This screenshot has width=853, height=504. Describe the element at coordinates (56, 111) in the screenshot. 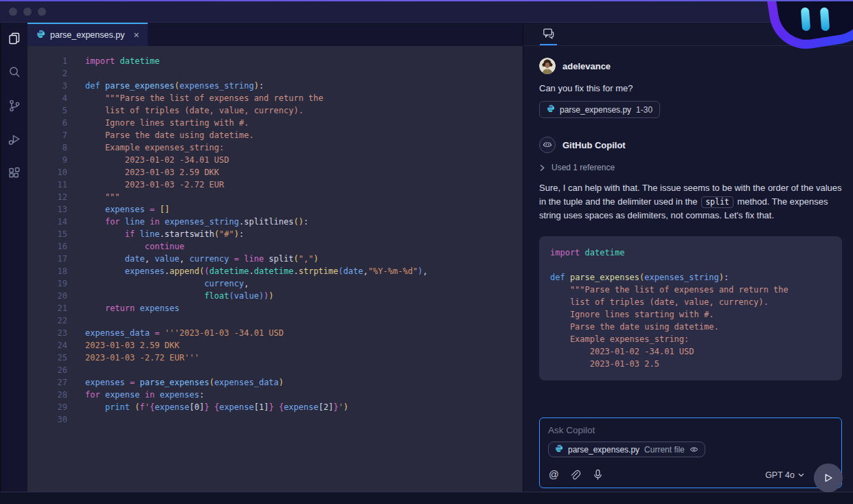

I see `line-number: 5` at that location.